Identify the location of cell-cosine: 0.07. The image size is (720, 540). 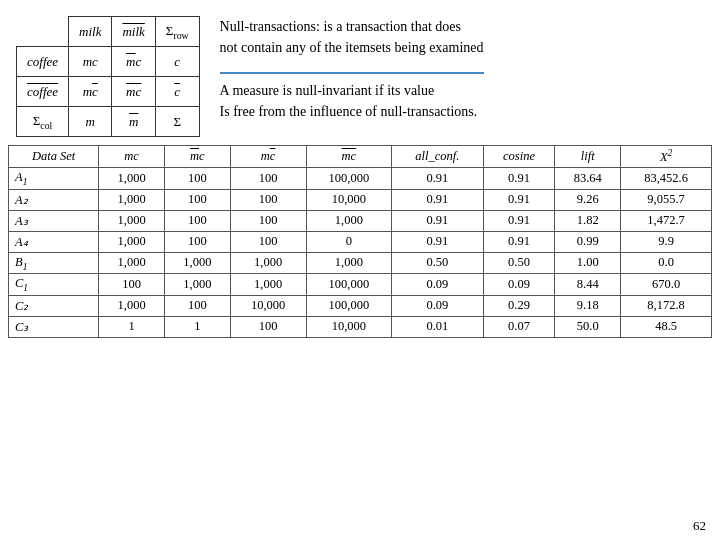
(519, 326).